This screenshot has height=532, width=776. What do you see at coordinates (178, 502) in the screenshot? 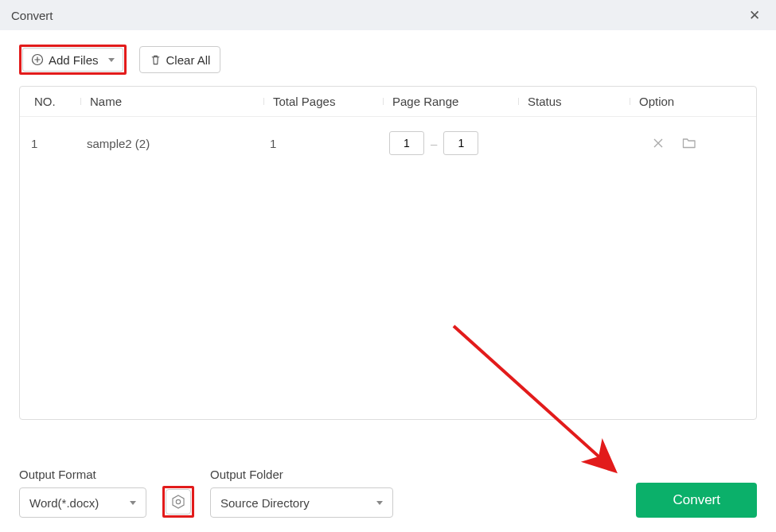
I see `gear-icon` at bounding box center [178, 502].